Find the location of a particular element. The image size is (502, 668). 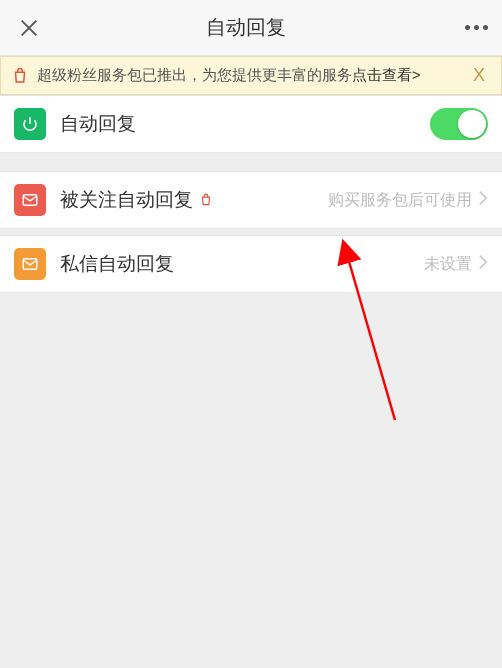

follow-auto-reply-row: 被关注自动回复 购买服务包后可使用 is located at coordinates (251, 200).